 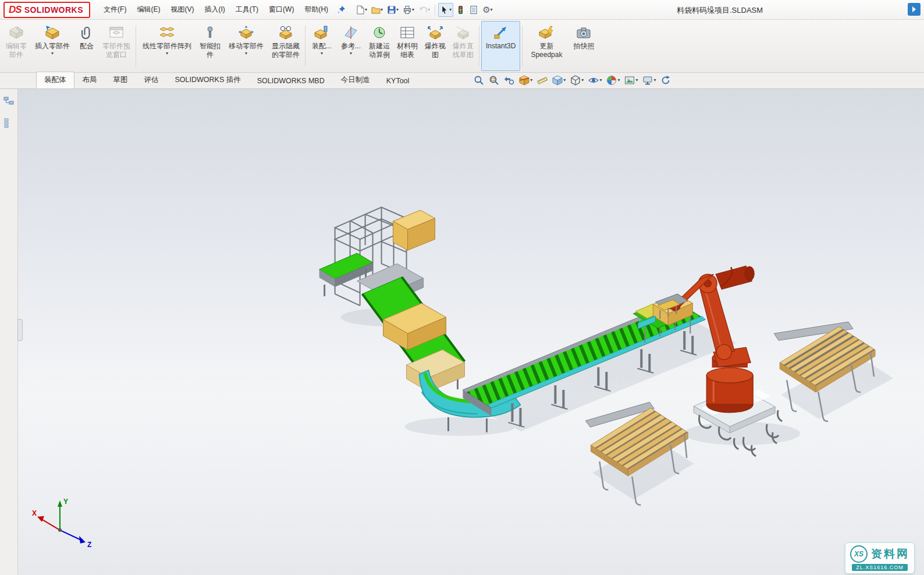 I want to click on assembly-features-icon, so click(x=322, y=33).